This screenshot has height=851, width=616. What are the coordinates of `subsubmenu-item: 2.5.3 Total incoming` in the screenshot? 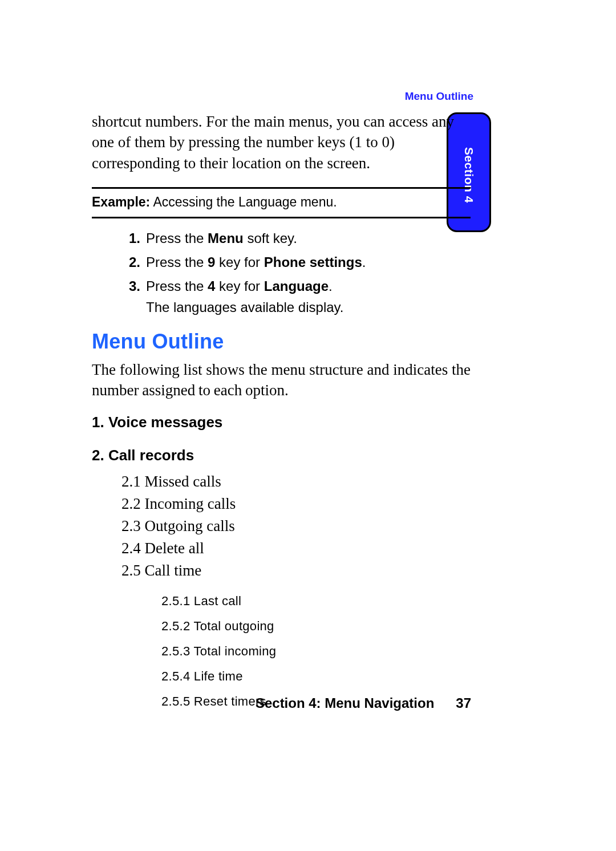 It's located at (316, 651).